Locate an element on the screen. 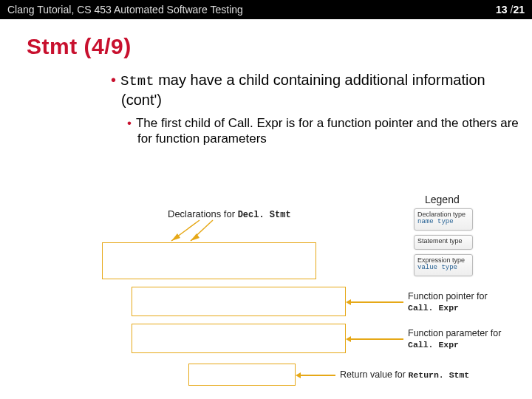  bullet-main: •Stmt may have a child containing additi… is located at coordinates (318, 90).